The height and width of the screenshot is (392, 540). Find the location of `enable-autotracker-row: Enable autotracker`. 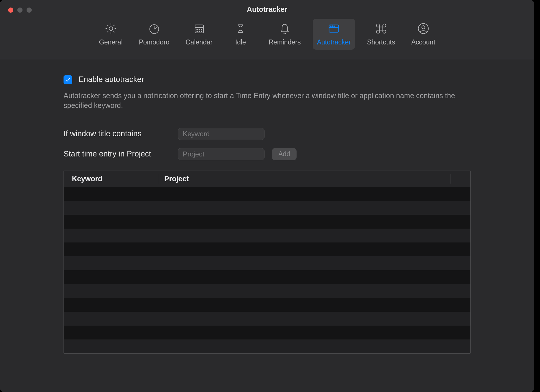

enable-autotracker-row: Enable autotracker is located at coordinates (267, 80).